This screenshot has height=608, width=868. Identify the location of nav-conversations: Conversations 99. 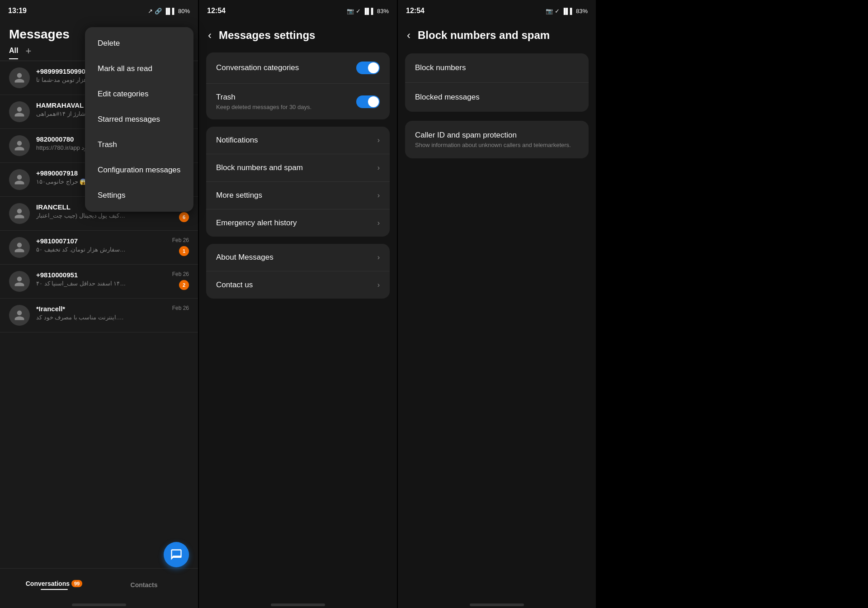
(54, 585).